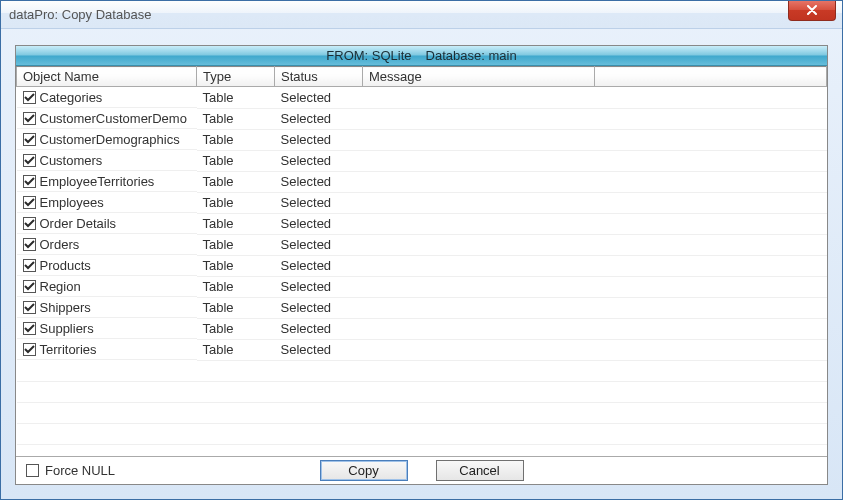 This screenshot has width=843, height=500. I want to click on table-row: OrdersTableSelected, so click(422, 244).